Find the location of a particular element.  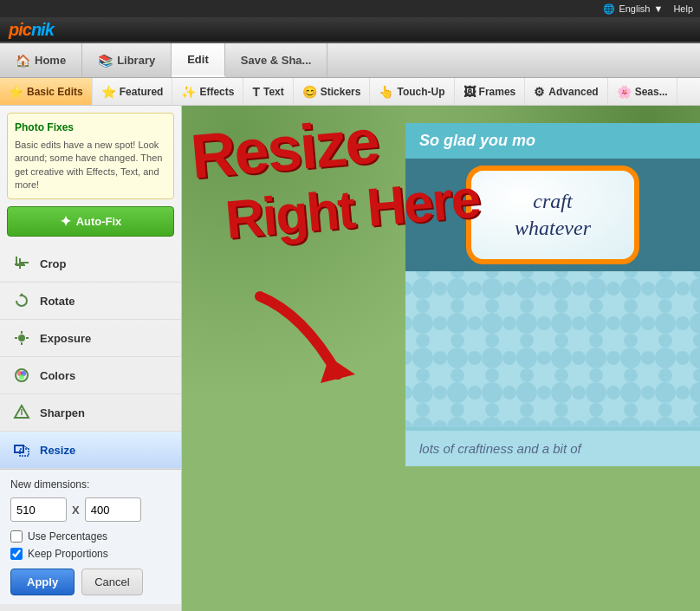

card-pattern is located at coordinates (553, 351).